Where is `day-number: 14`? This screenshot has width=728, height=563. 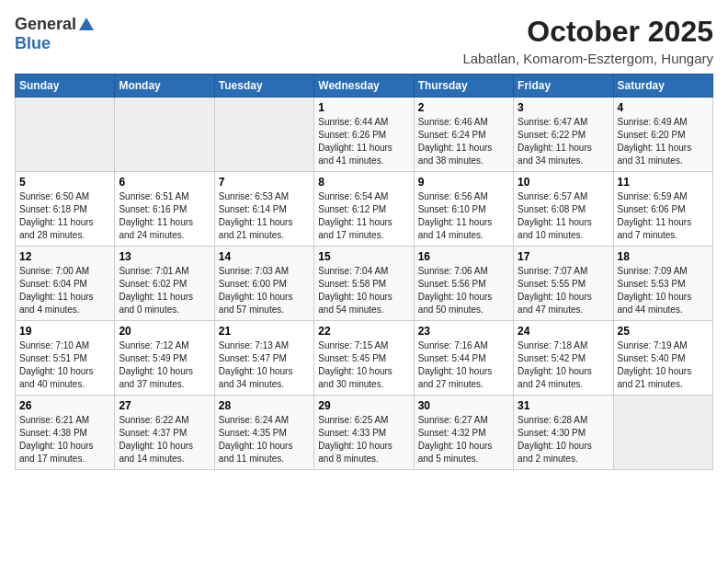
day-number: 14 is located at coordinates (265, 257).